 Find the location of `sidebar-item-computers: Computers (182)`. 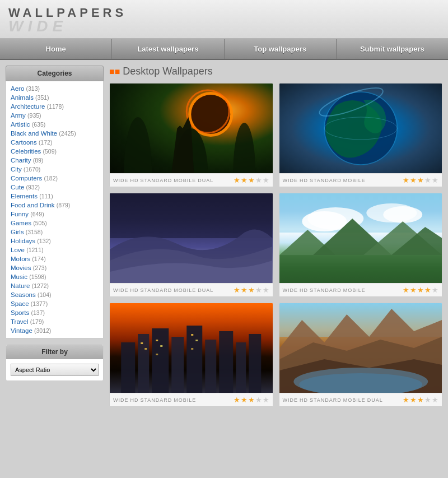

sidebar-item-computers: Computers (182) is located at coordinates (55, 178).